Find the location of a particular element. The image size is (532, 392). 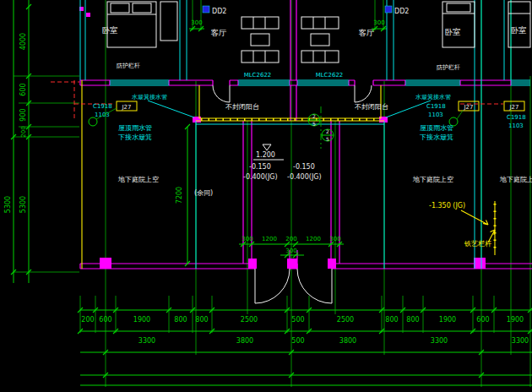

level-minus-1350: -1.350 (JG) is located at coordinates (448, 206).